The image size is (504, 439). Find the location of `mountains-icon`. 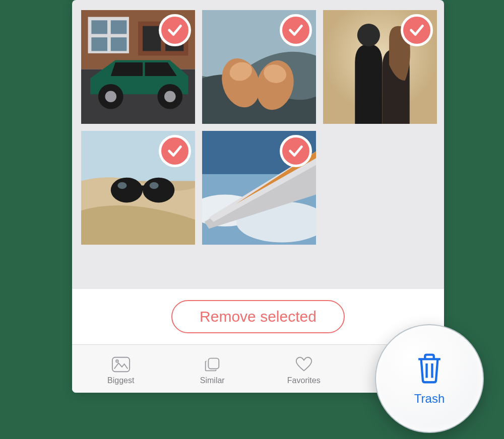

mountains-icon is located at coordinates (121, 364).